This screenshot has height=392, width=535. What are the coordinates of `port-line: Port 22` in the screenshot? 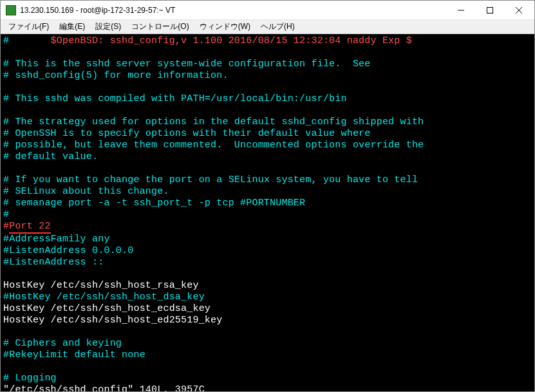 It's located at (30, 227).